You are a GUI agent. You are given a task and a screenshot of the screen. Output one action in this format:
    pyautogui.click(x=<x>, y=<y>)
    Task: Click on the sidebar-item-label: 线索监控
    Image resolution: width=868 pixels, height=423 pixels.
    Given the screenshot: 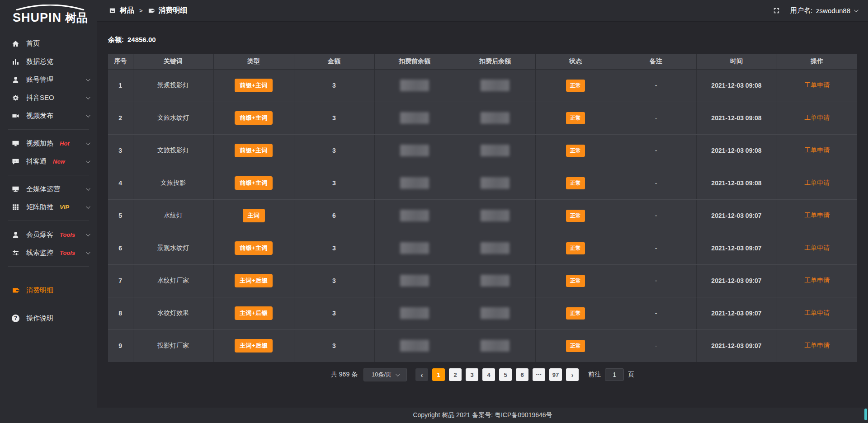 What is the action you would take?
    pyautogui.click(x=40, y=253)
    